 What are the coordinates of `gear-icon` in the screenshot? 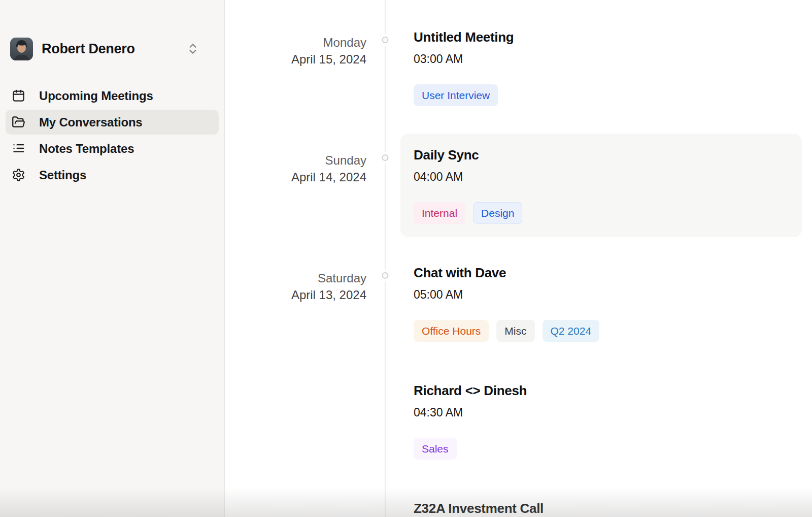 It's located at (18, 175).